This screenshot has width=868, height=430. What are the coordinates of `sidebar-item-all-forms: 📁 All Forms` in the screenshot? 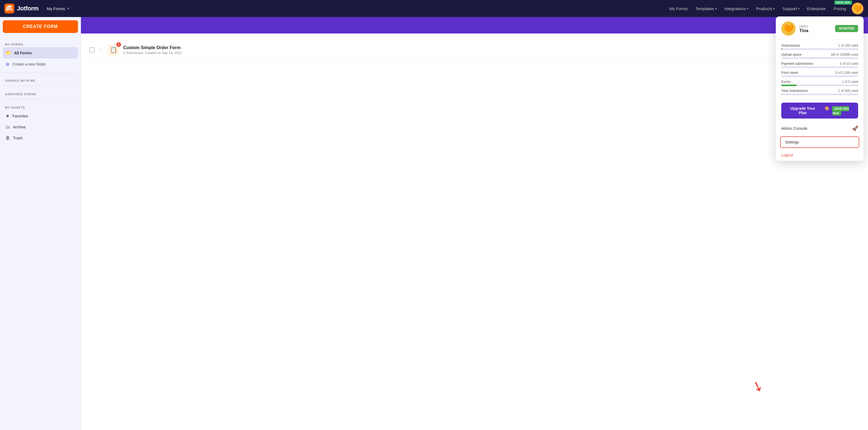 It's located at (40, 53).